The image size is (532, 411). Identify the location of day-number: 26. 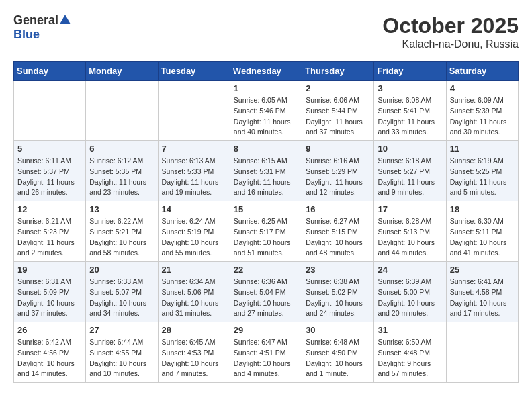
(50, 330).